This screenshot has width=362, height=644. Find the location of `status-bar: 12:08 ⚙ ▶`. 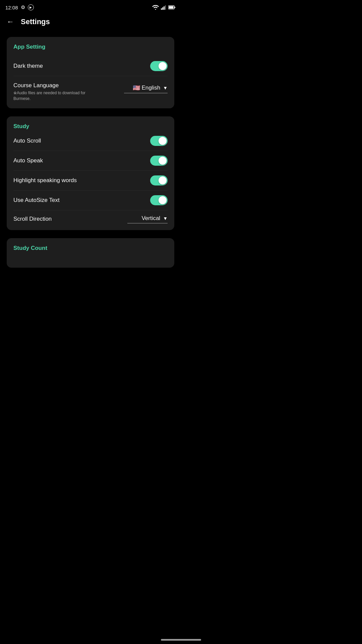

status-bar: 12:08 ⚙ ▶ is located at coordinates (90, 7).